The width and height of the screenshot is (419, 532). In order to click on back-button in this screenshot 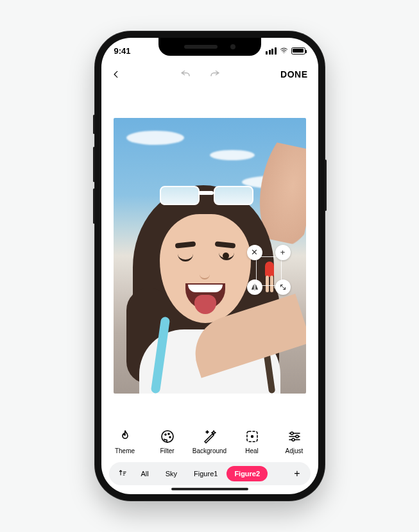, I will do `click(116, 74)`.